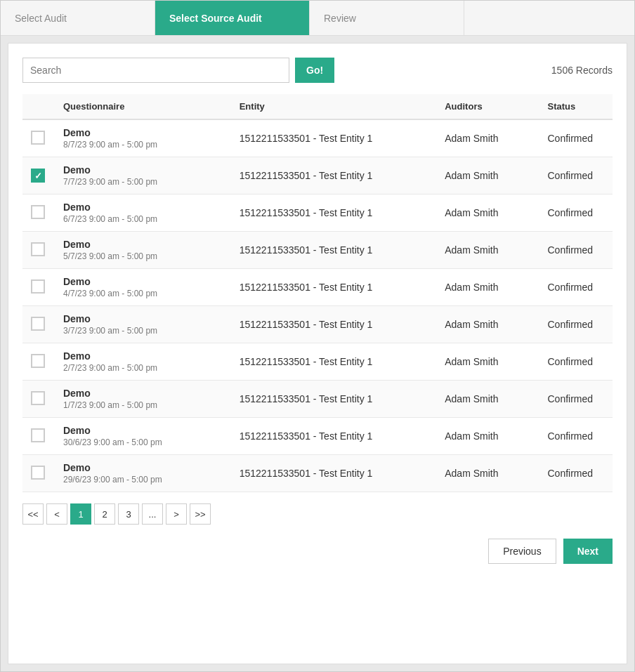  I want to click on tab-select-audit: Select Audit, so click(78, 18).